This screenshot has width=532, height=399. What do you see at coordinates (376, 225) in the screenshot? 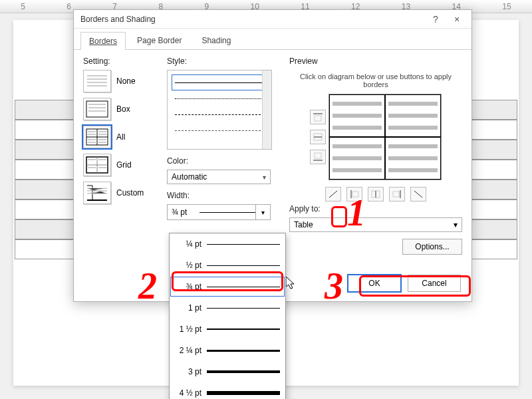
I see `apply-to-combo: Table ▾` at bounding box center [376, 225].